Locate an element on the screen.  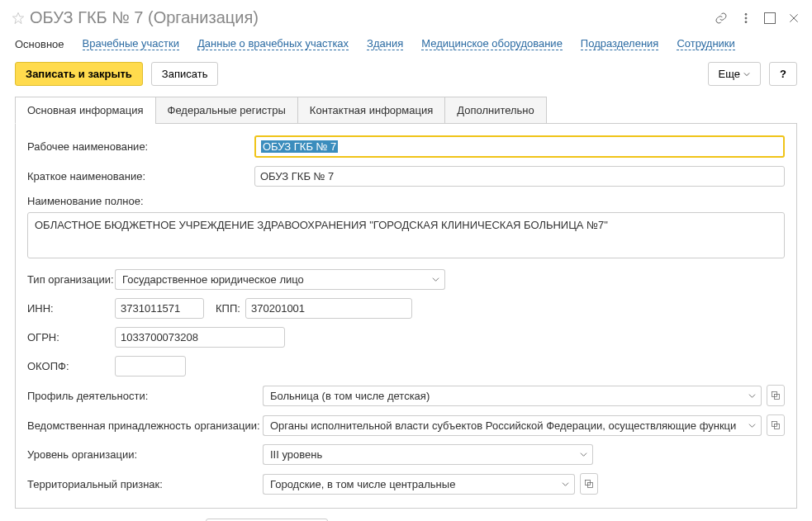
row-territory: Территориальный признак: is located at coordinates (406, 484).